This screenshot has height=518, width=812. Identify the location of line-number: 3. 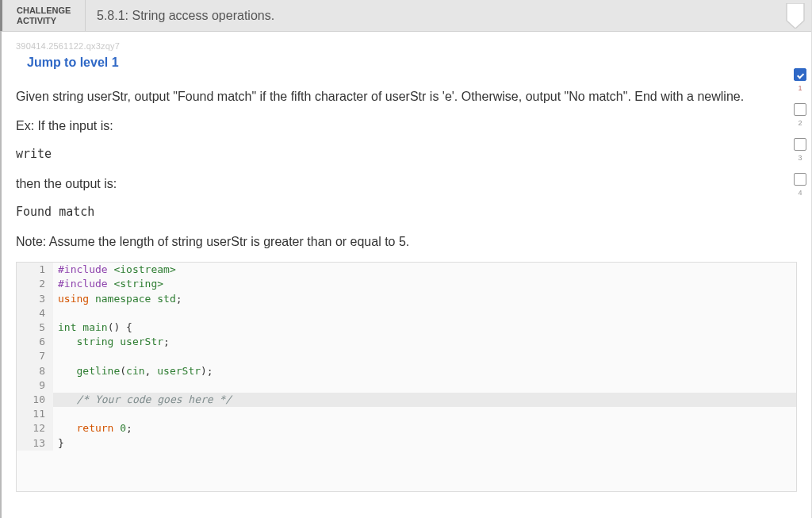
(35, 299).